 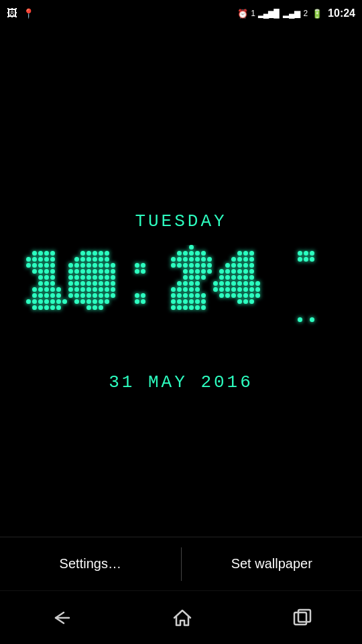 What do you see at coordinates (181, 564) in the screenshot?
I see `bottom-bar: Settings… Set wallpaper` at bounding box center [181, 564].